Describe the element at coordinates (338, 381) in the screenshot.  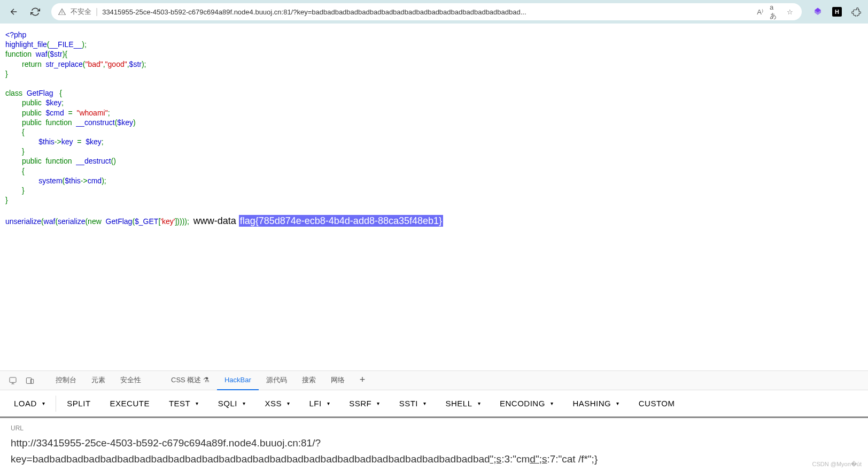
I see `devtools-tab-7: 网络` at that location.